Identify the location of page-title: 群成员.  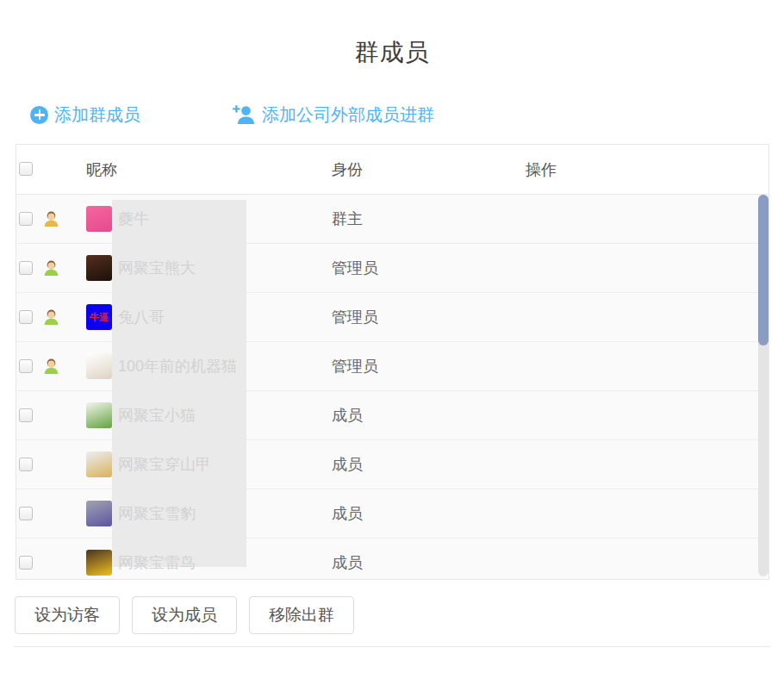
(392, 53).